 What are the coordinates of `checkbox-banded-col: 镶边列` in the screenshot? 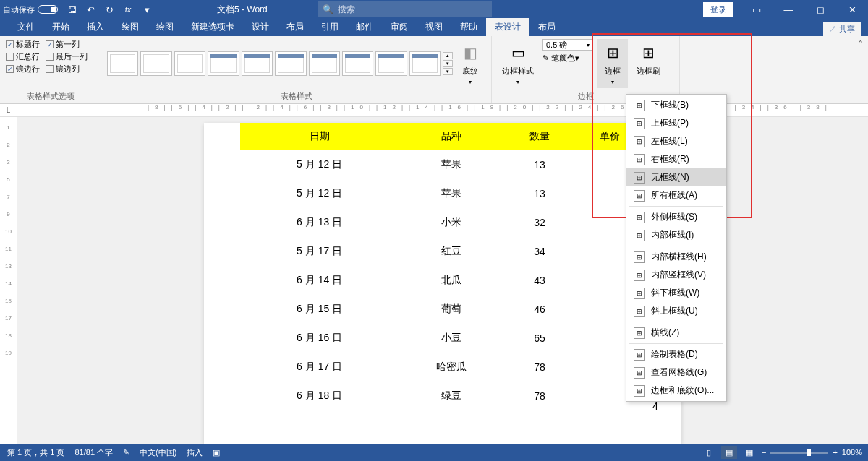 It's located at (62, 69).